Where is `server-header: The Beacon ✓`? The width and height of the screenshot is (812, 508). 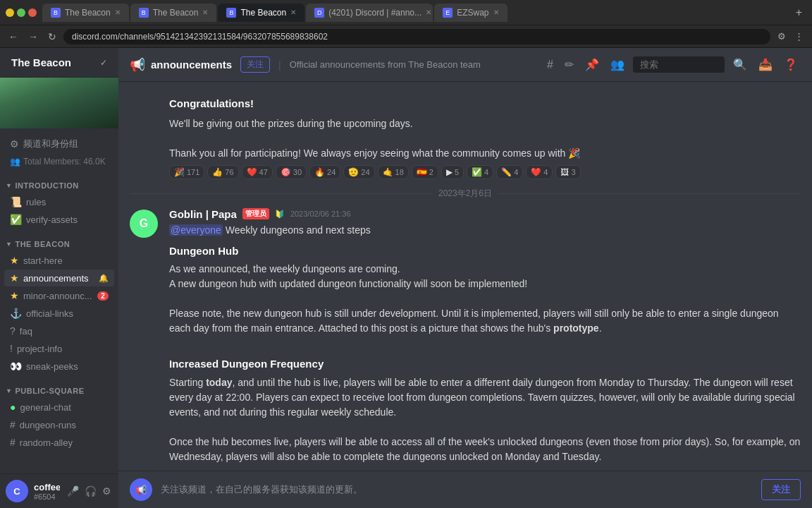 server-header: The Beacon ✓ is located at coordinates (59, 63).